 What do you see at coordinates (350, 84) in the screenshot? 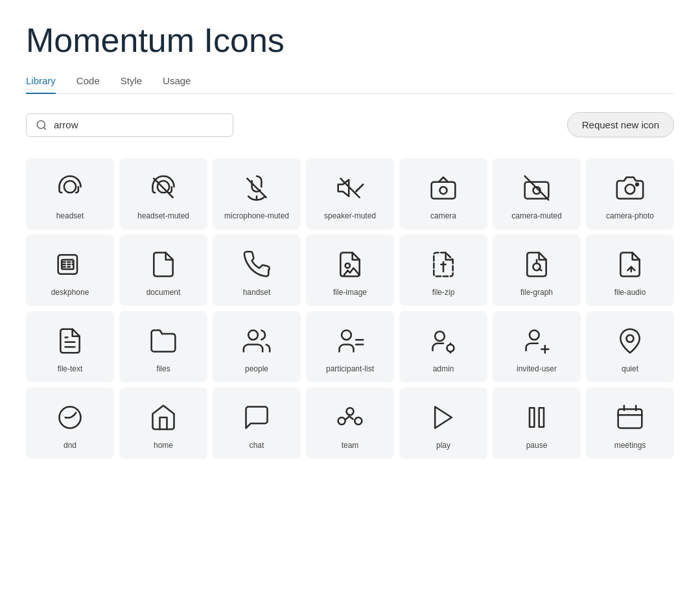
I see `tabs-bar: Library Code Style Usage` at bounding box center [350, 84].